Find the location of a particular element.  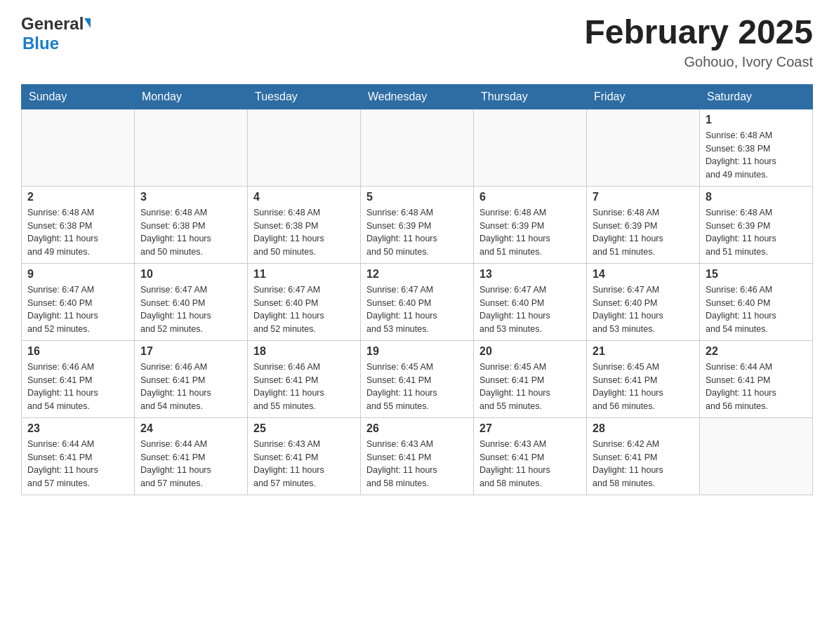

title-area: February 2025 Gohouo, Ivory Coast is located at coordinates (699, 42).